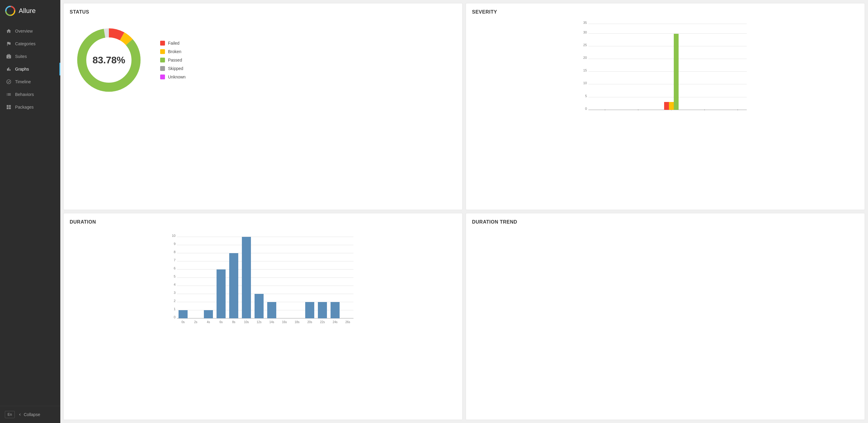 The width and height of the screenshot is (868, 423). Describe the element at coordinates (263, 279) in the screenshot. I see `duration-chart: 0 1 2 3 4 5 6 7 8 9 10` at that location.